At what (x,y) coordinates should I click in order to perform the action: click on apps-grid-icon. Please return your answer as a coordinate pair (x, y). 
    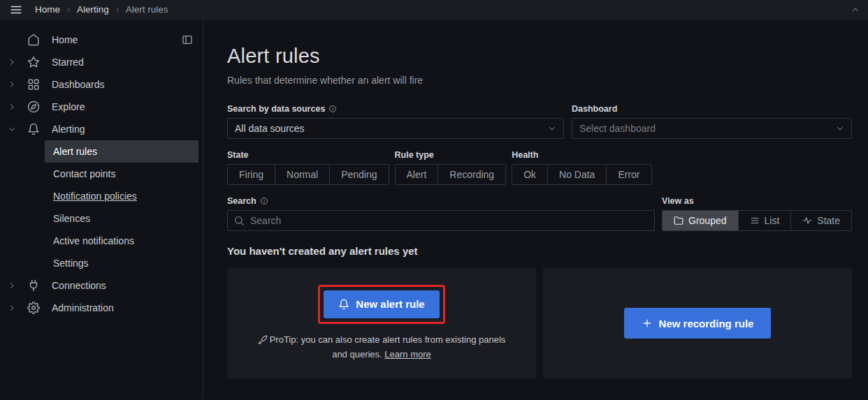
    Looking at the image, I should click on (34, 84).